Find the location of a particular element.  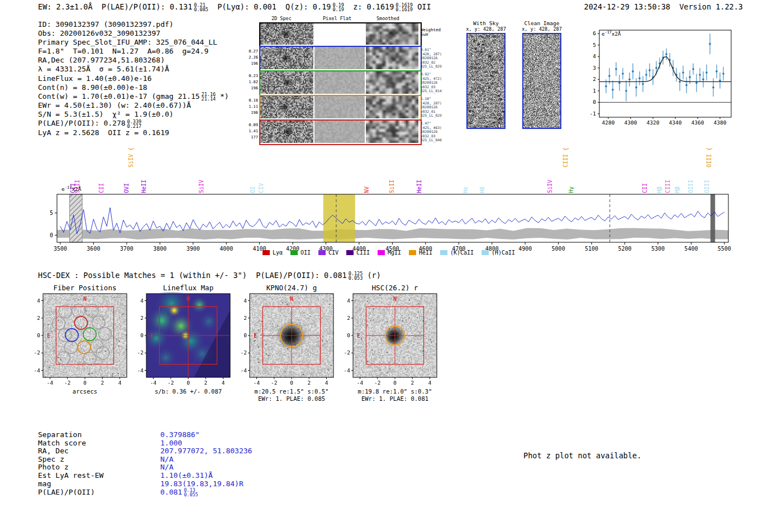

svg-text: OII is located at coordinates (306, 252).